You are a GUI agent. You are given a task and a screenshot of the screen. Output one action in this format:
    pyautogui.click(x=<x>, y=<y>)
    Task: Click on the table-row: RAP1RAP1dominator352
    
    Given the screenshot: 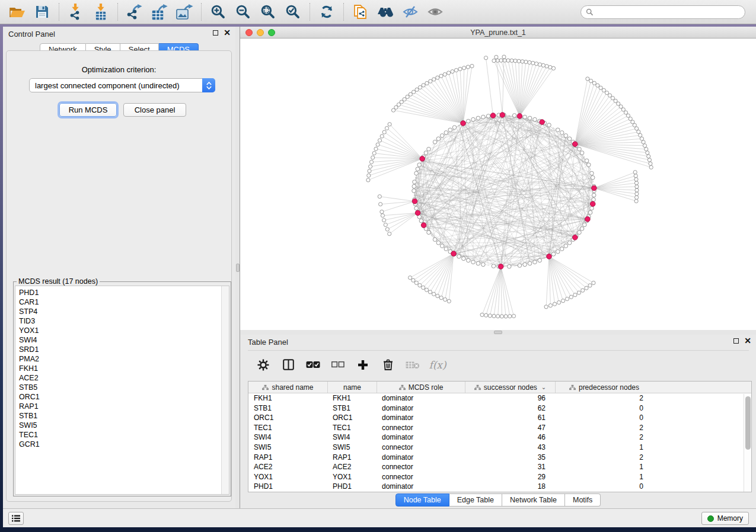 What is the action you would take?
    pyautogui.click(x=500, y=457)
    